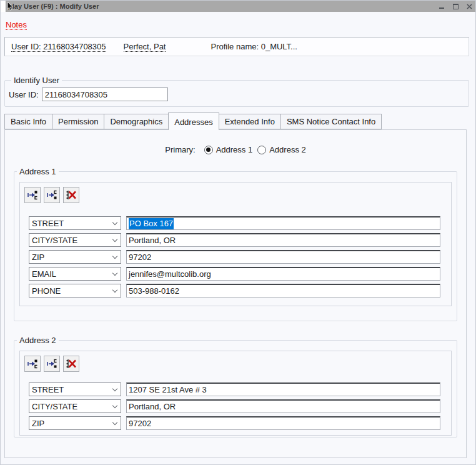 This screenshot has height=465, width=476. What do you see at coordinates (238, 6) in the screenshot?
I see `title-bar: play User (F9) : Modify User` at bounding box center [238, 6].